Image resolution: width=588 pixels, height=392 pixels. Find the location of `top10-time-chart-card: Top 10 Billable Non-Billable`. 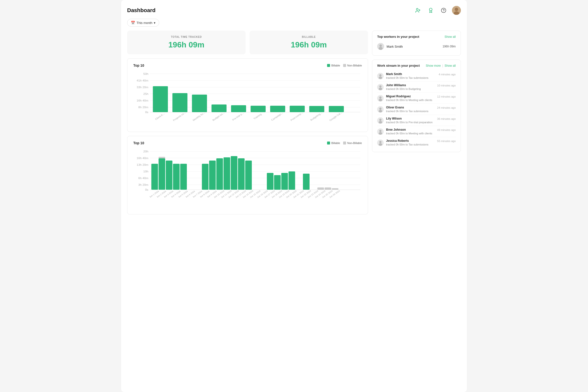

top10-time-chart-card: Top 10 Billable Non-Billable is located at coordinates (248, 175).